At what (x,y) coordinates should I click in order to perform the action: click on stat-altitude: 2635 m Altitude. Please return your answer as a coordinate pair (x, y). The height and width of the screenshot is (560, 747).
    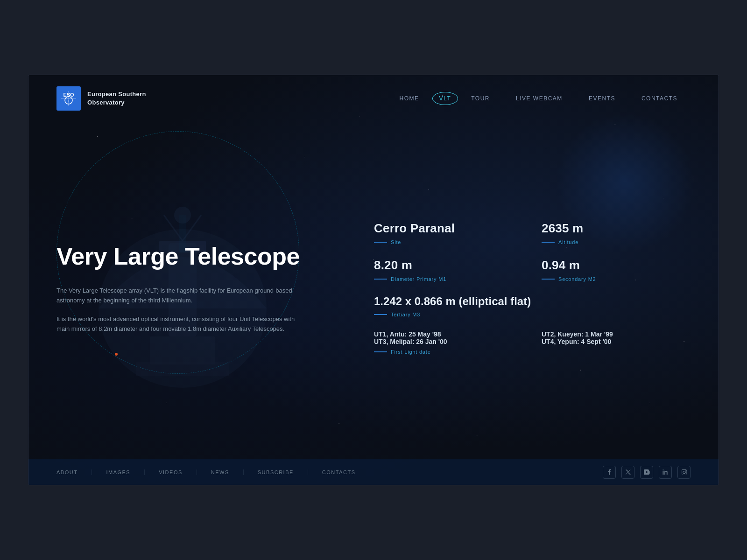
    Looking at the image, I should click on (616, 233).